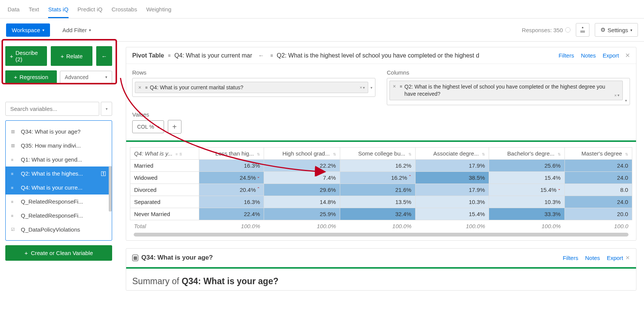  Describe the element at coordinates (90, 11) in the screenshot. I see `tab-predict-iq: Predict iQ` at that location.